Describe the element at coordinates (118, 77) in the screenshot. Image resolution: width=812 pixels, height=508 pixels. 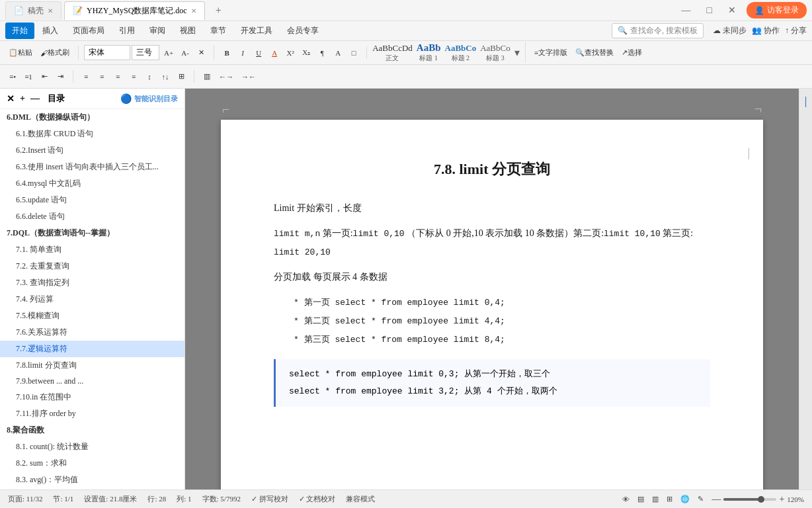
I see `align-right-button: ≡` at that location.